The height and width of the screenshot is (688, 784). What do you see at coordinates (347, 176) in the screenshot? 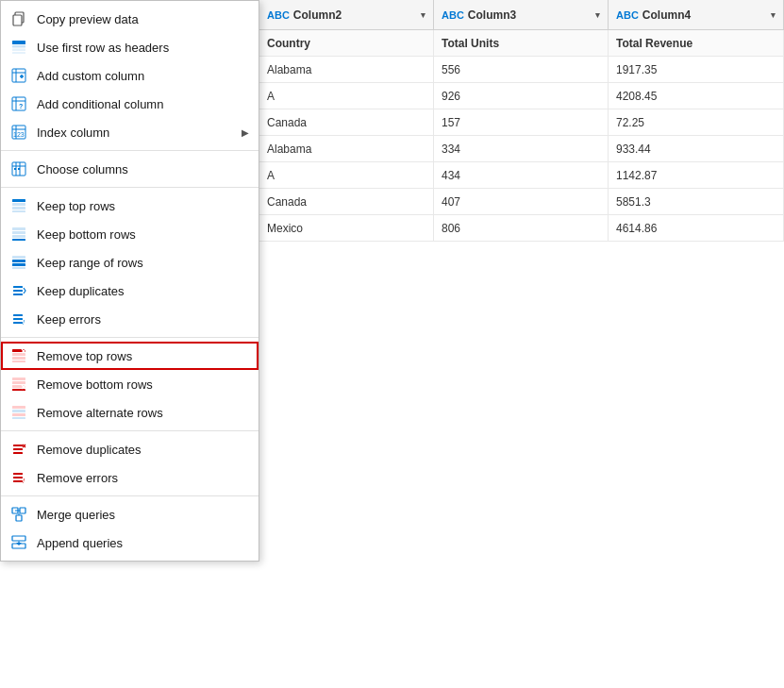
I see `cell-5-1: A` at bounding box center [347, 176].